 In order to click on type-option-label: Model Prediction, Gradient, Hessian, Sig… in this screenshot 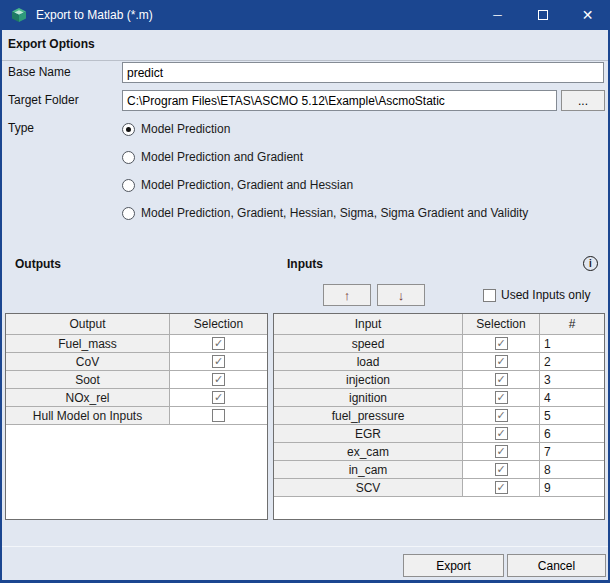, I will do `click(334, 213)`.